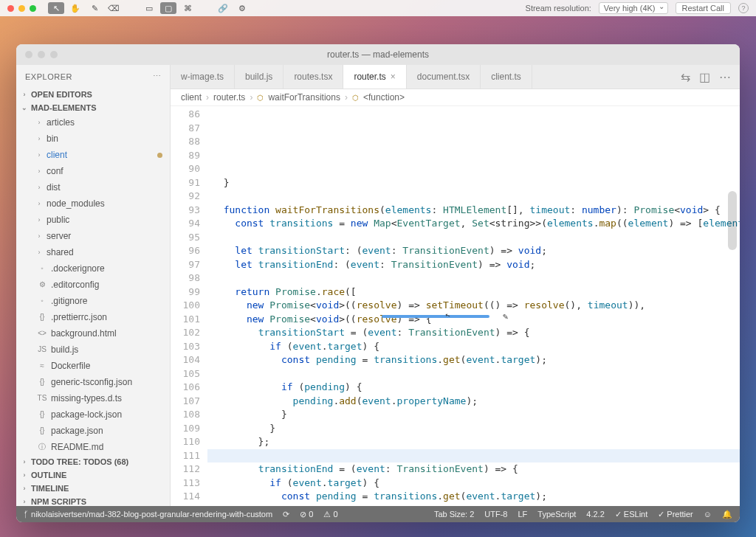 The height and width of the screenshot is (537, 756). I want to click on sidebar-more-icon: ⋯, so click(157, 77).